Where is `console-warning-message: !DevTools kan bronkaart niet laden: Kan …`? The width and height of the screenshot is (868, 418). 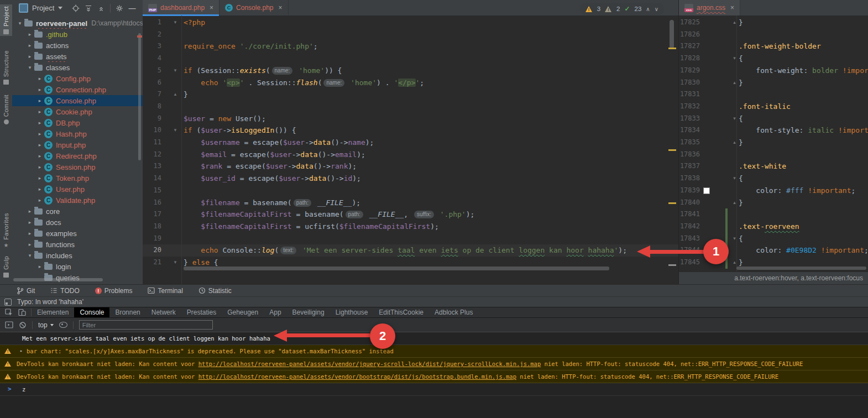
console-warning-message: !DevTools kan bronkaart niet laden: Kan … is located at coordinates (434, 364).